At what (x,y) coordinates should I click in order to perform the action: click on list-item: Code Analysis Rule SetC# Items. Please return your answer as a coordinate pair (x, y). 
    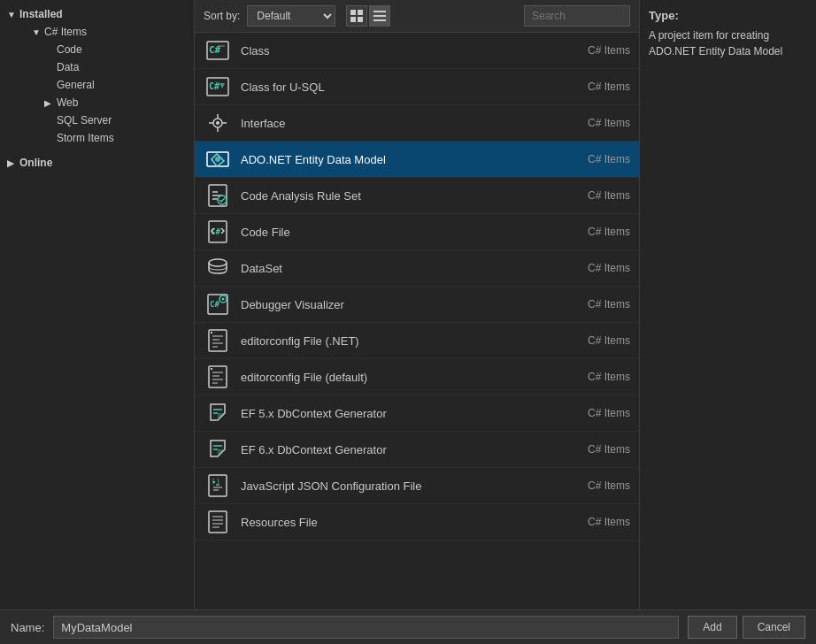
    Looking at the image, I should click on (417, 196).